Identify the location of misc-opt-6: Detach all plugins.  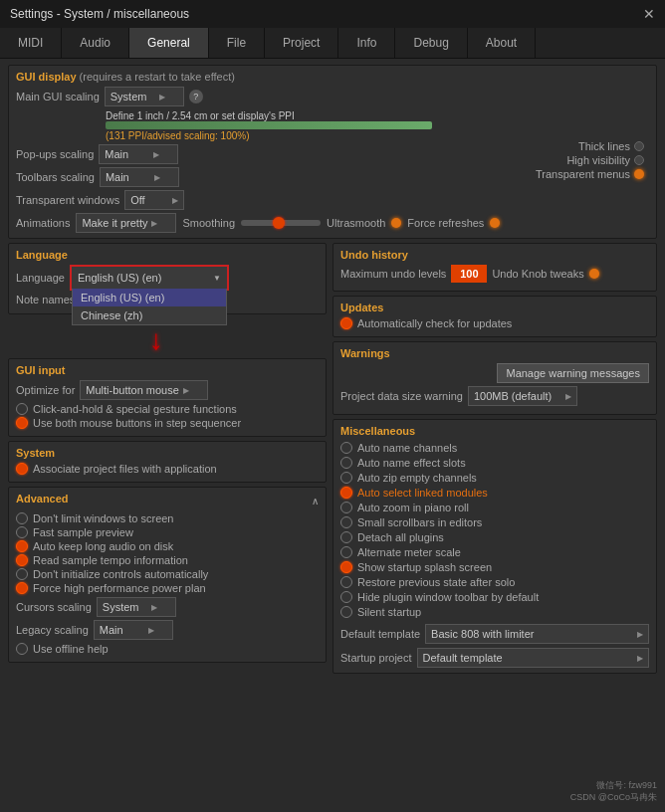
(495, 537).